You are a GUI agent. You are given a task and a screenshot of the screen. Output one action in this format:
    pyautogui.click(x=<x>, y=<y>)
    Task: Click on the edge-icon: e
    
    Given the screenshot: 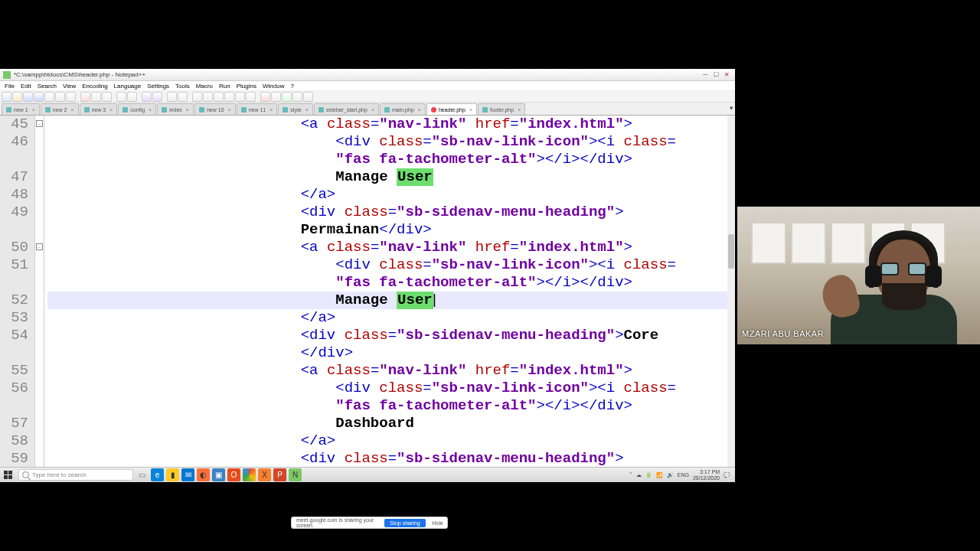 What is the action you would take?
    pyautogui.click(x=158, y=474)
    